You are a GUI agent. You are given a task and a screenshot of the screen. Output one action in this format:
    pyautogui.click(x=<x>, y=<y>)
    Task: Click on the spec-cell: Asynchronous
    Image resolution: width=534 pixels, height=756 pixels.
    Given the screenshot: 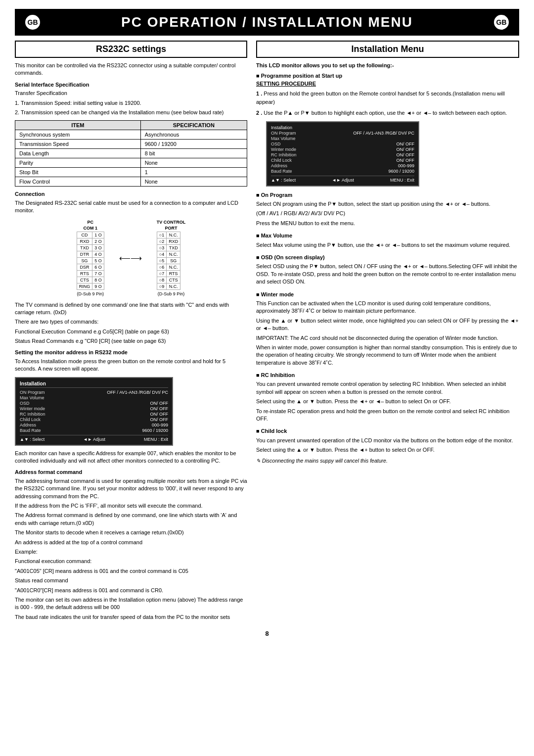 What is the action you would take?
    pyautogui.click(x=194, y=135)
    